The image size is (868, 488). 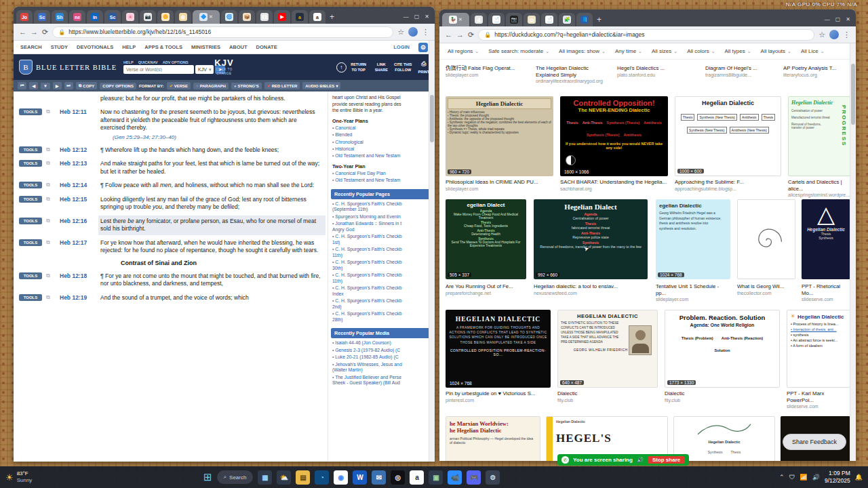 I want to click on browser-tab: 🏵, so click(x=183, y=17).